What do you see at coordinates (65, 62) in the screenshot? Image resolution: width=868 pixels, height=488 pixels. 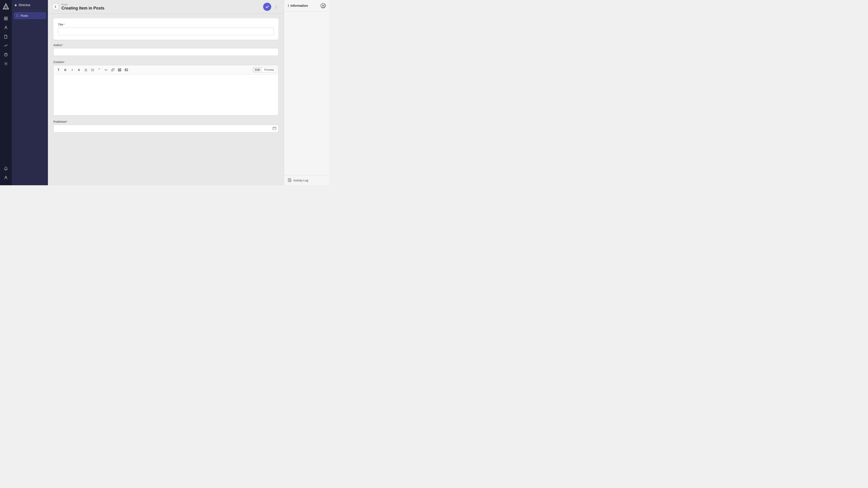 I see `content-required: *` at bounding box center [65, 62].